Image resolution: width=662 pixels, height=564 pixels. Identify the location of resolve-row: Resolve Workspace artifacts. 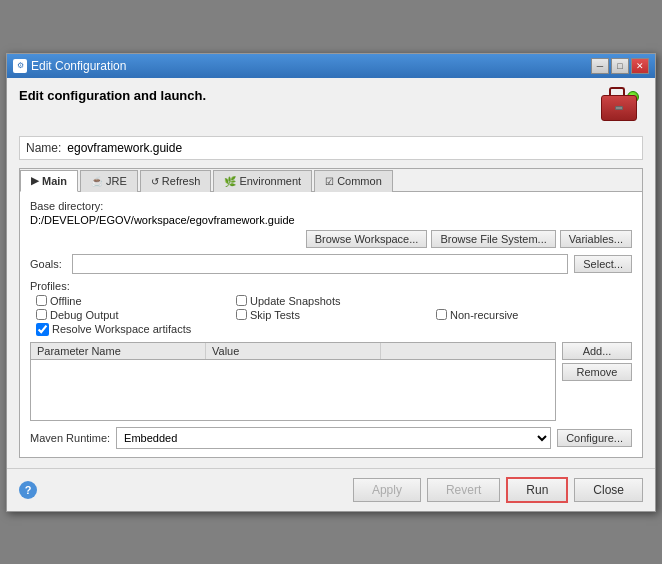
(334, 330).